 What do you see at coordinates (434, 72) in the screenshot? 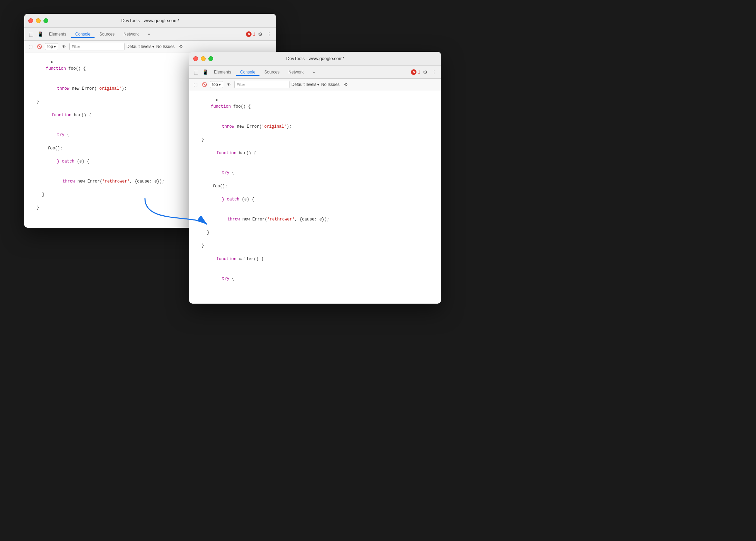
I see `more-icon-front: ⋮` at bounding box center [434, 72].